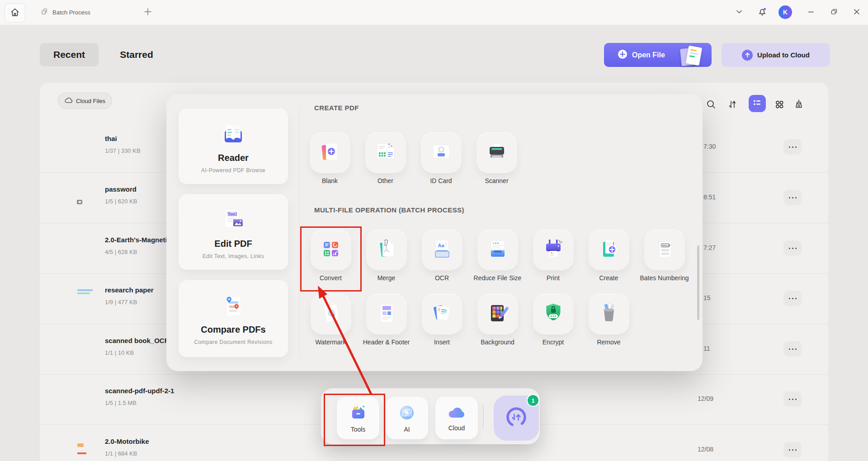 The width and height of the screenshot is (868, 461). What do you see at coordinates (609, 250) in the screenshot?
I see `create-icon` at bounding box center [609, 250].